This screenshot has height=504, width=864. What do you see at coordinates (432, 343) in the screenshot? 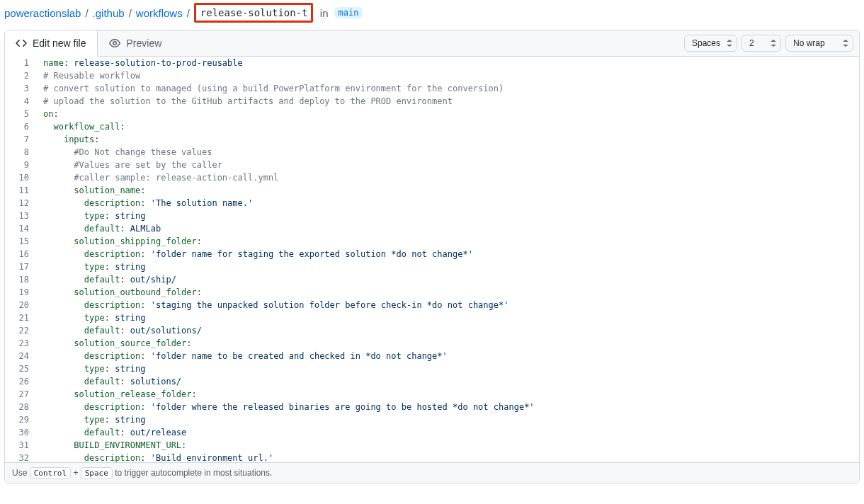
I see `code-line: 23 solution_source_folder:` at bounding box center [432, 343].